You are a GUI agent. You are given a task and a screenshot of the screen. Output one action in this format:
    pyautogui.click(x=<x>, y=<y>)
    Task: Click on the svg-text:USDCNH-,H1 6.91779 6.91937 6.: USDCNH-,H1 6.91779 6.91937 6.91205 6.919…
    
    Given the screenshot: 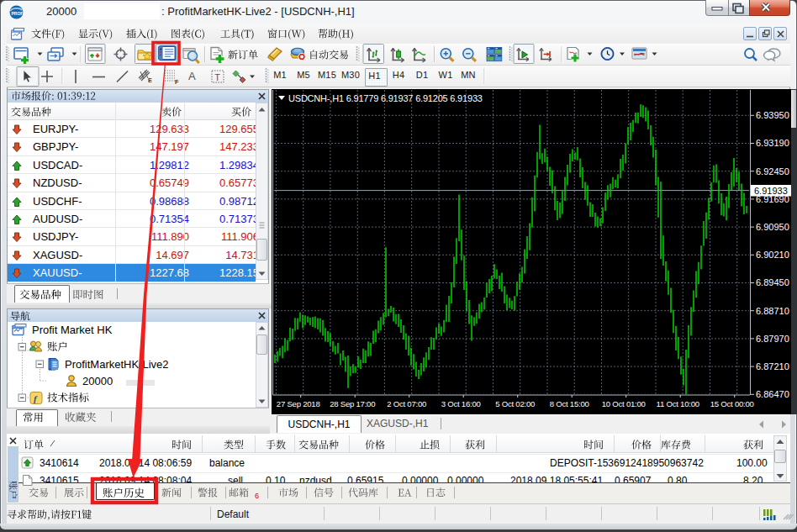 What is the action you would take?
    pyautogui.click(x=385, y=98)
    